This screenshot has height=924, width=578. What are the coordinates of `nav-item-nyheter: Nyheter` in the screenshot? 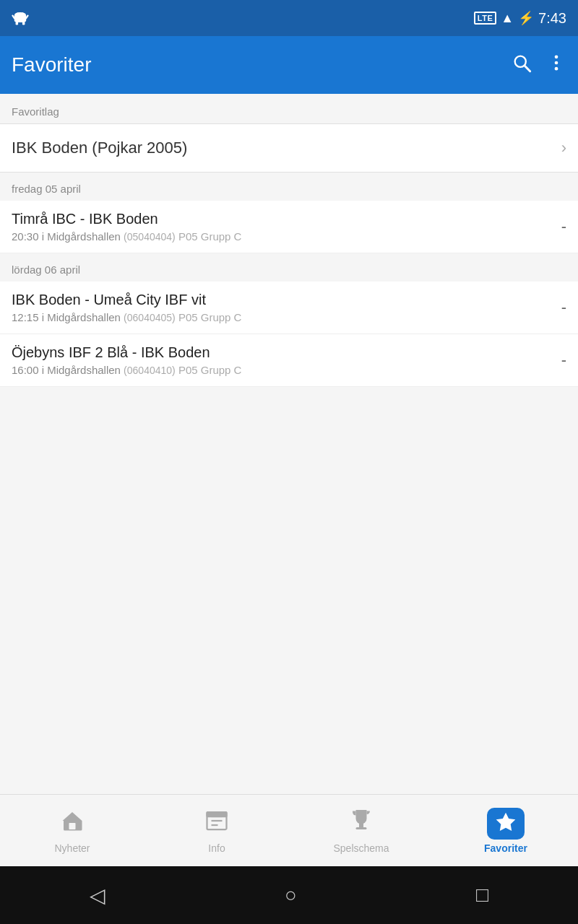 It's located at (72, 831).